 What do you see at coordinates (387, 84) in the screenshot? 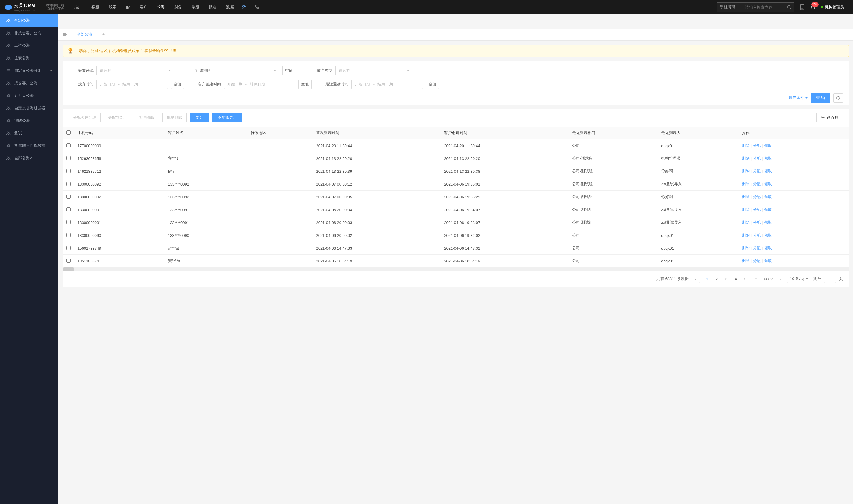
I see `filter-last-call-range: 开始日期~结束日期` at bounding box center [387, 84].